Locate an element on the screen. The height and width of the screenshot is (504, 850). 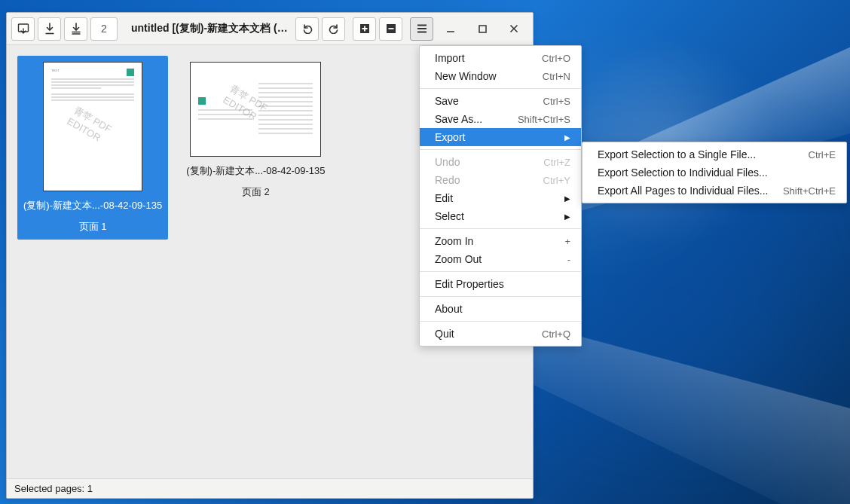
page-thumbnail: TEXT 青苹 PDF EDITOR is located at coordinates (93, 127).